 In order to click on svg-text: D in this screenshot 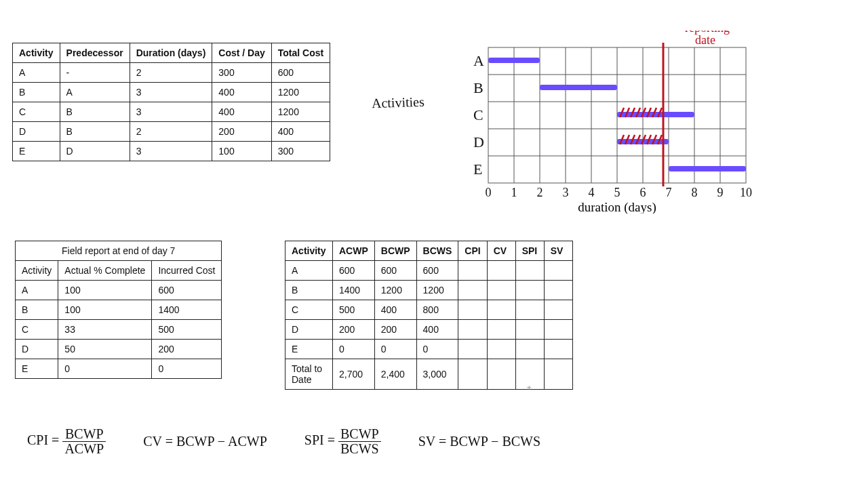, I will do `click(479, 142)`.